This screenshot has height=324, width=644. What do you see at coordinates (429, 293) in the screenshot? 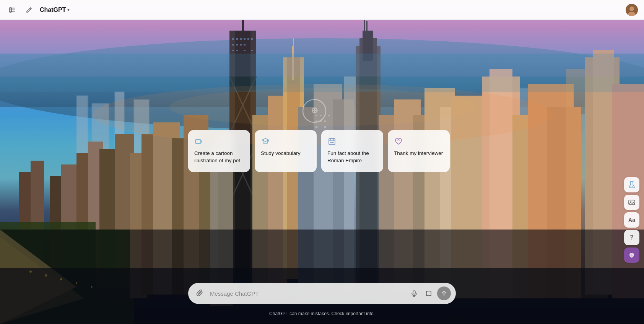
I see `expand-button` at bounding box center [429, 293].